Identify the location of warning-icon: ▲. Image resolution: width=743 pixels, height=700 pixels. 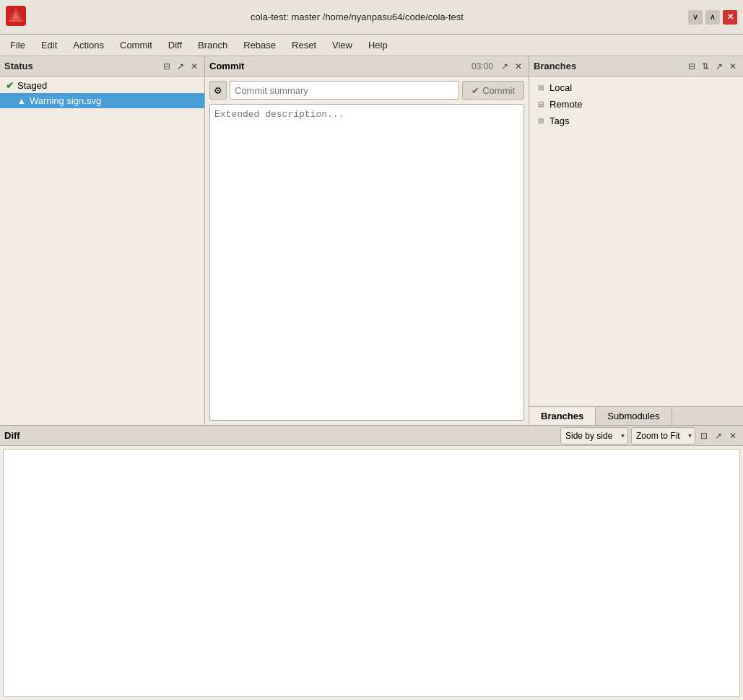
(22, 101).